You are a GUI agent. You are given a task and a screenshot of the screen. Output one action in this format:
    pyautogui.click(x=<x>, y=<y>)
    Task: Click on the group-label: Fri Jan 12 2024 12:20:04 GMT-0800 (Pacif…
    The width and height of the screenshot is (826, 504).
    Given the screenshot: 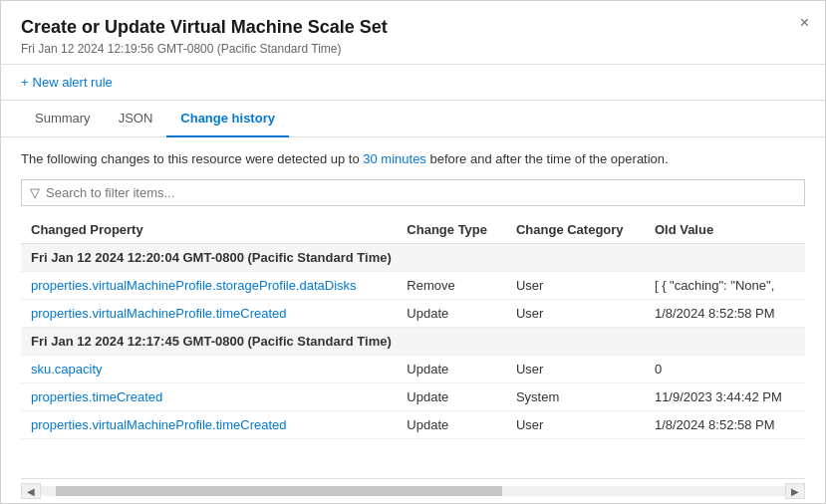 What is the action you would take?
    pyautogui.click(x=413, y=257)
    